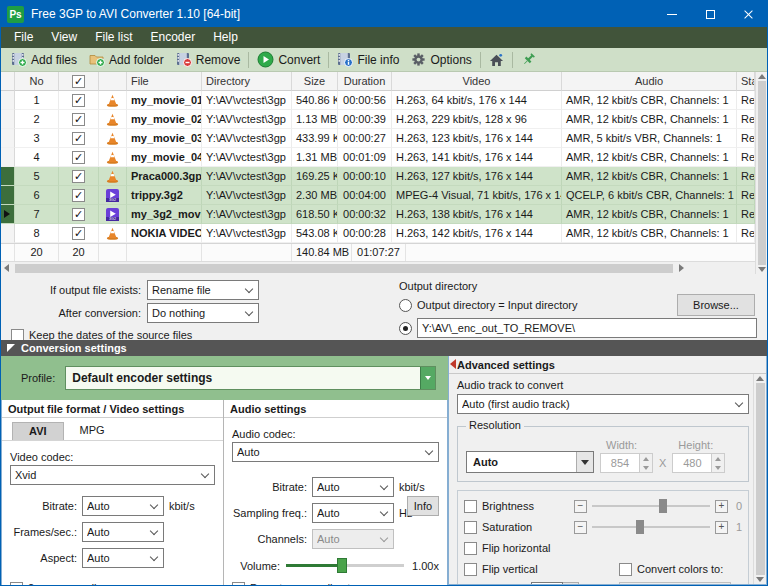  What do you see at coordinates (250, 378) in the screenshot?
I see `profile-select: Default encoder settings` at bounding box center [250, 378].